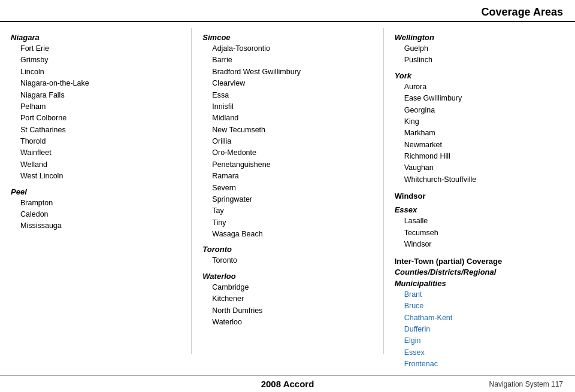  What do you see at coordinates (288, 49) in the screenshot?
I see `city-adjala: Adjala-Tosorontio` at bounding box center [288, 49].